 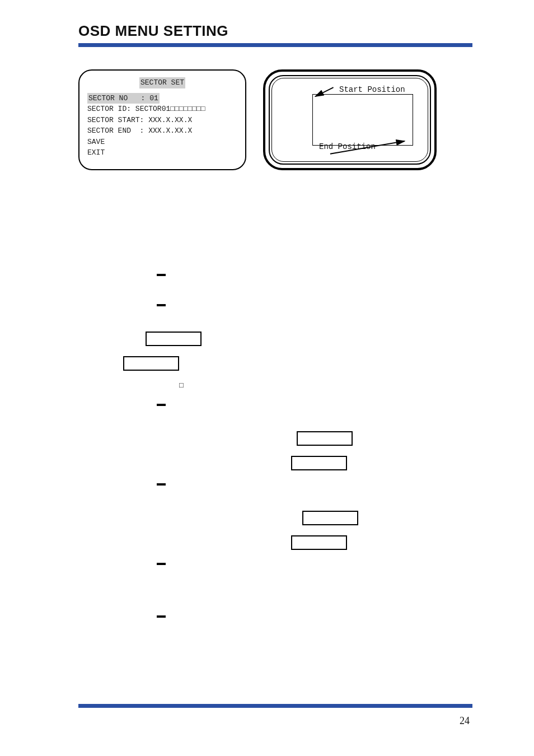 I want to click on decorative-box-3a, so click(x=325, y=438).